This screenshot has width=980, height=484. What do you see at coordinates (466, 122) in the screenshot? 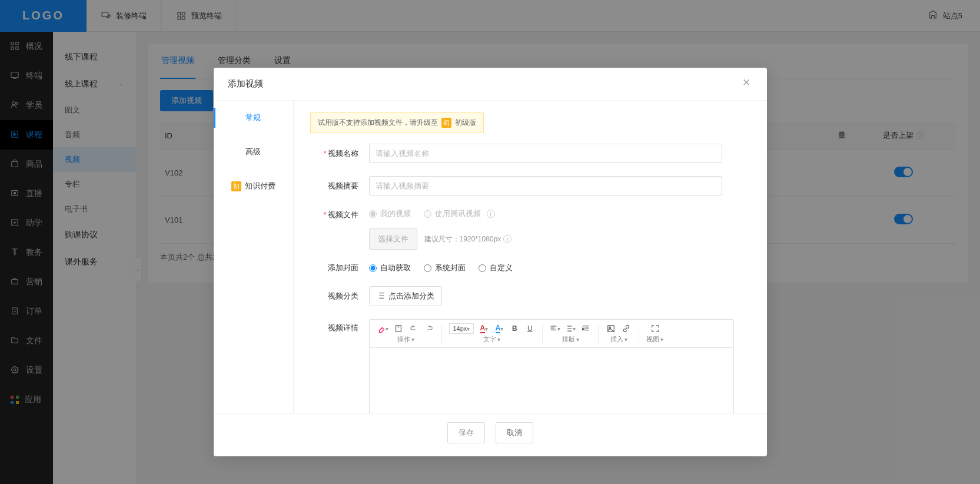
I see `alert-post: 初级版` at bounding box center [466, 122].